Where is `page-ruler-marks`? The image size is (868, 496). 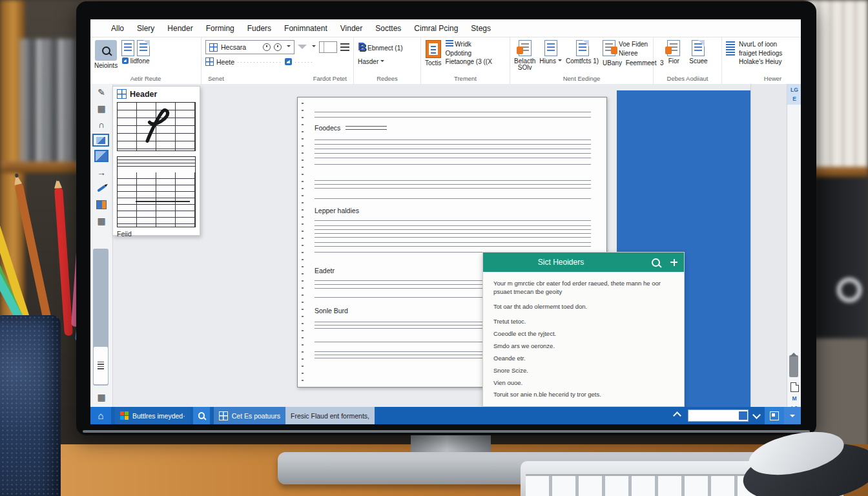
page-ruler-marks is located at coordinates (302, 242).